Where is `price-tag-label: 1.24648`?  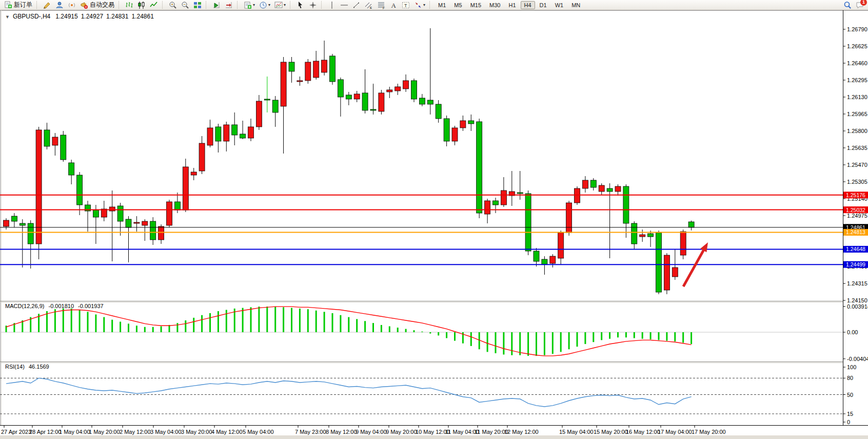
price-tag-label: 1.24648 is located at coordinates (856, 249).